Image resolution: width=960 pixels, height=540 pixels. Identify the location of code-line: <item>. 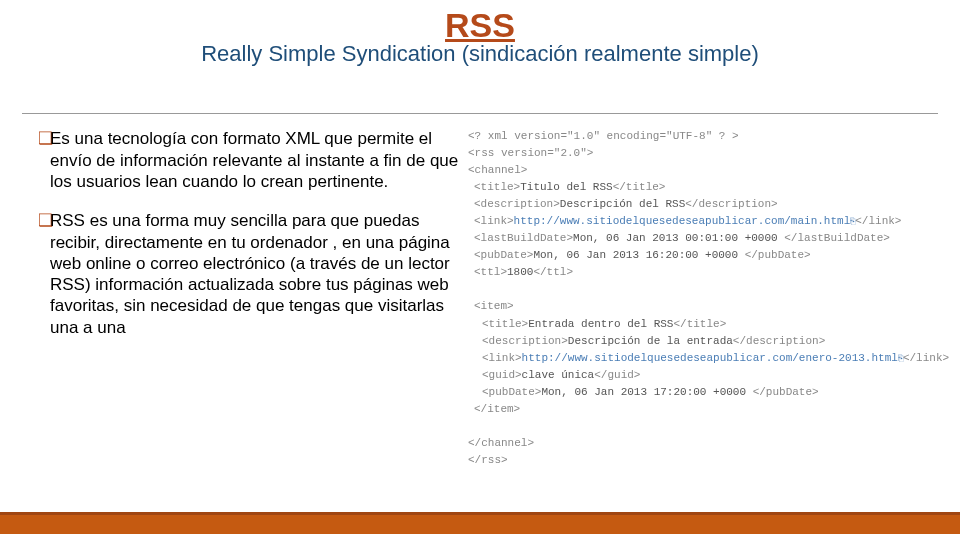
(703, 306).